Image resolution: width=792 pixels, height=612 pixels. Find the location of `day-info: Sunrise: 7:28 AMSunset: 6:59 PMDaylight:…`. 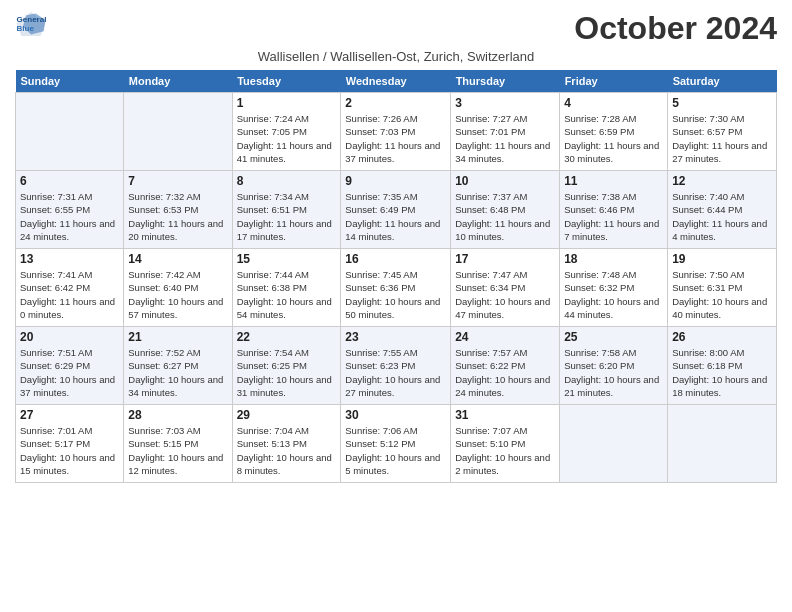

day-info: Sunrise: 7:28 AMSunset: 6:59 PMDaylight:… is located at coordinates (614, 138).